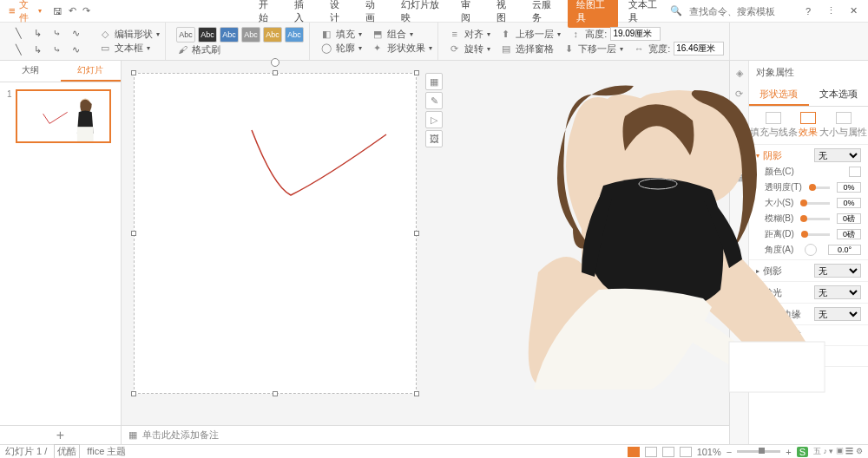  I want to click on select-pane-icon: ▤, so click(506, 49).